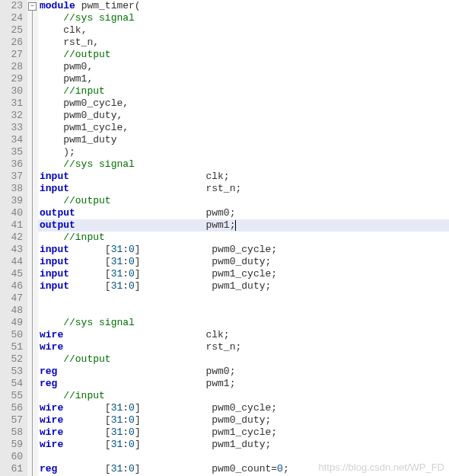  Describe the element at coordinates (87, 359) in the screenshot. I see `token-cm: //output` at that location.